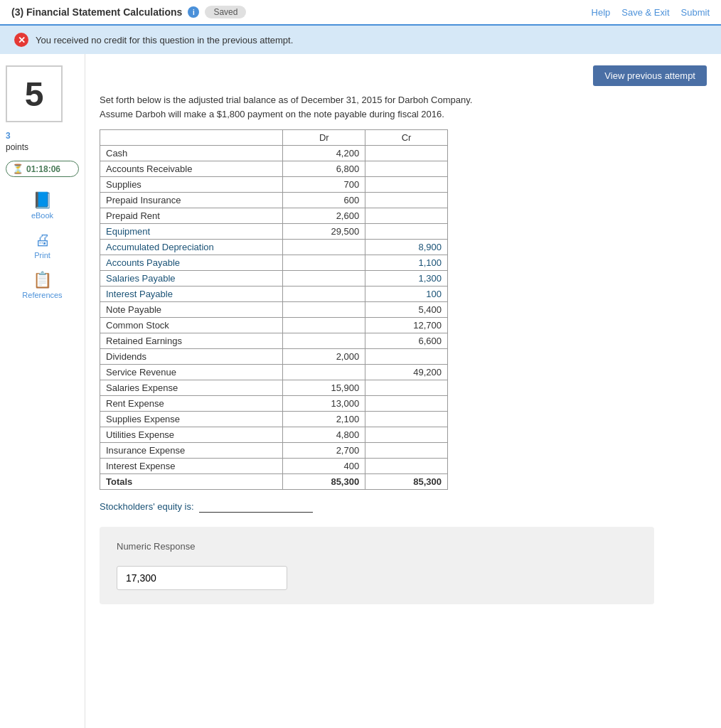 The width and height of the screenshot is (721, 728). Describe the element at coordinates (324, 404) in the screenshot. I see `dr-value: 13,000` at that location.